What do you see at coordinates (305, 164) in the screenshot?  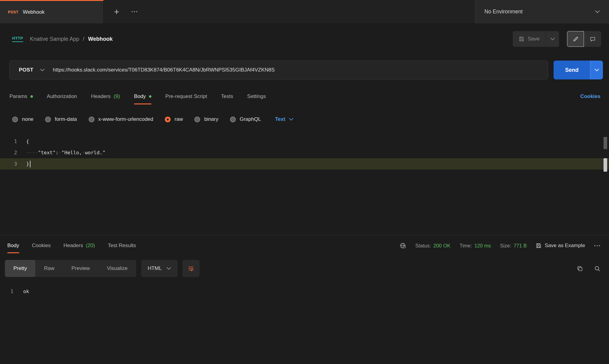 I see `editor-line-active: 3 }` at bounding box center [305, 164].